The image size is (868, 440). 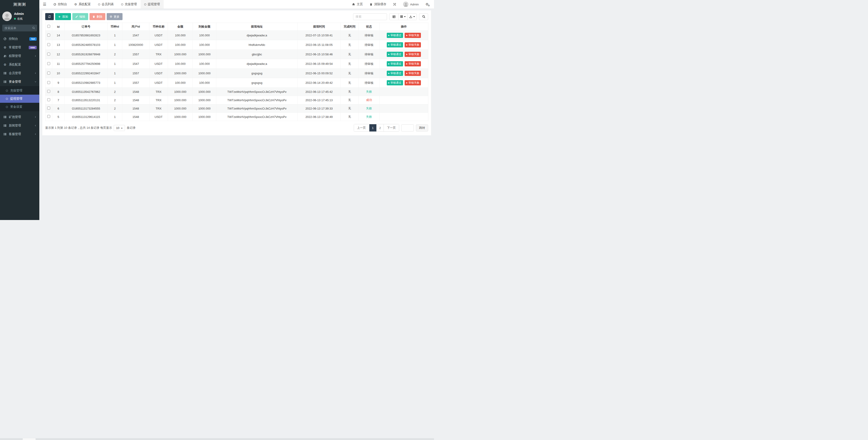 I want to click on tab-withdraw: 提现管理, so click(x=152, y=4).